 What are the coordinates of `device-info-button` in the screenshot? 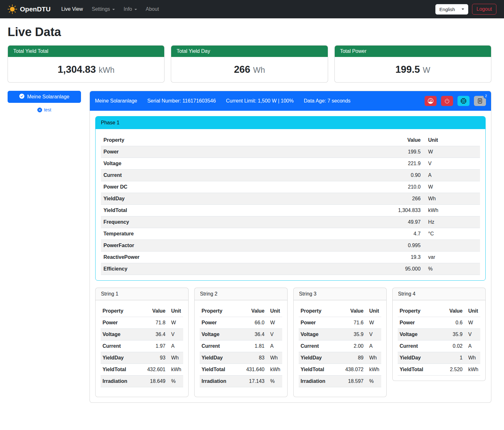 It's located at (464, 101).